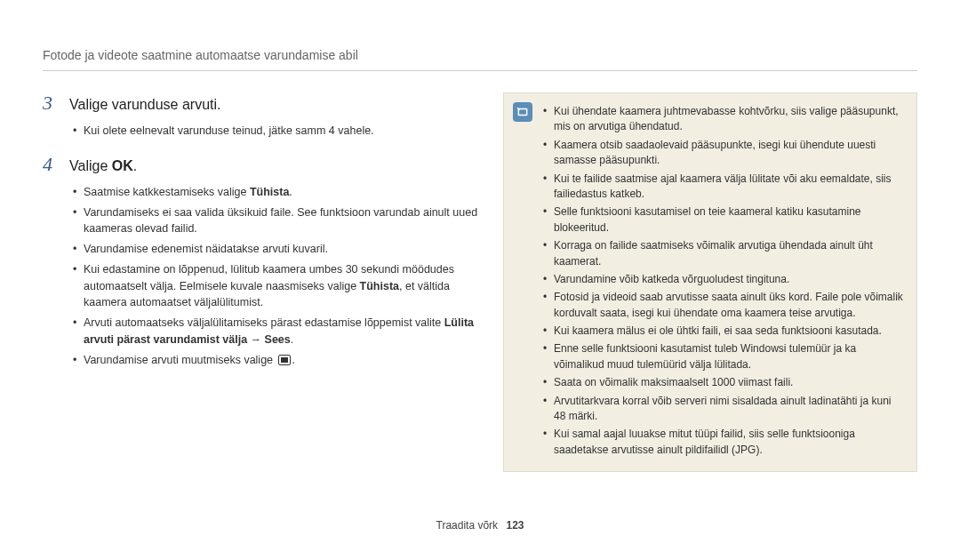 Image resolution: width=960 pixels, height=560 pixels. Describe the element at coordinates (468, 525) in the screenshot. I see `footer-section: Traadita võrk` at that location.